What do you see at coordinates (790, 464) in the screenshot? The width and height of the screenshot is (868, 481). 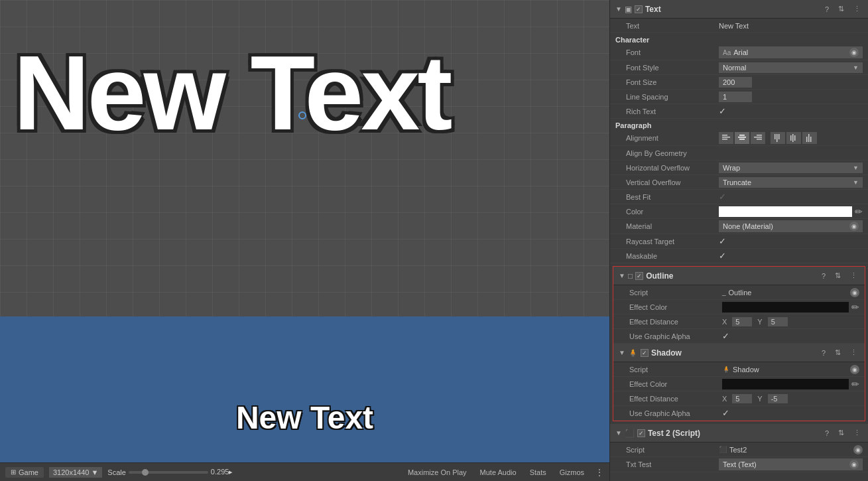 I see `test2-txt-test-field: Text (Text) ◉` at bounding box center [790, 464].